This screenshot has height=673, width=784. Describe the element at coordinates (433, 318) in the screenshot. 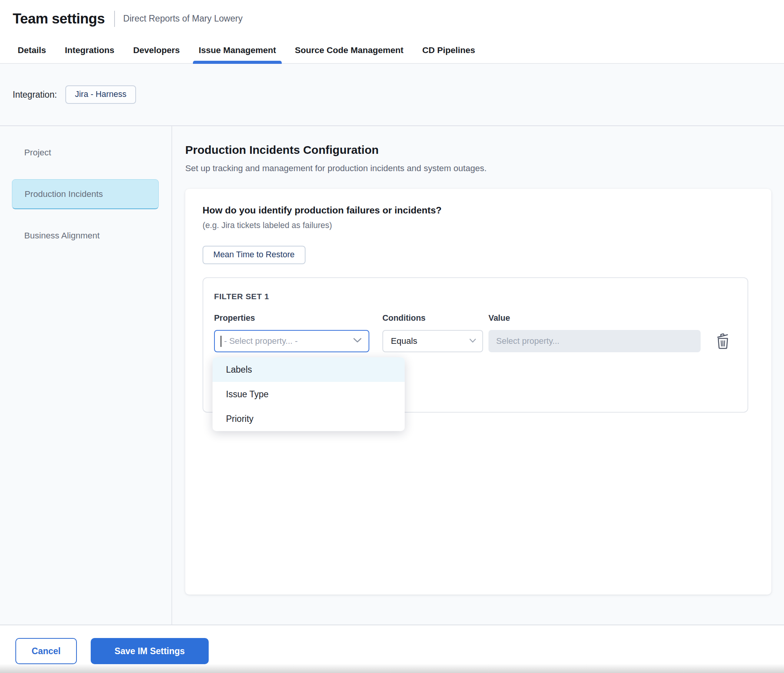

I see `conditions-column-header: Conditions` at that location.